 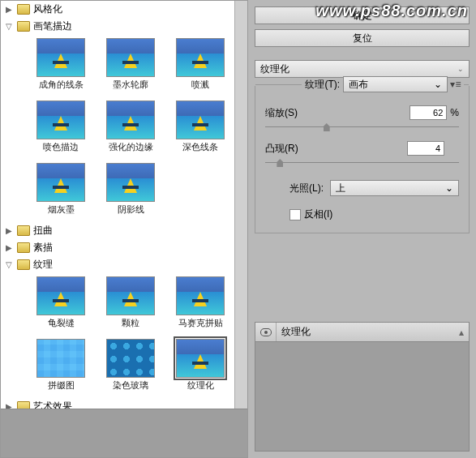 What do you see at coordinates (61, 126) in the screenshot?
I see `filter-thumb: 喷色描边` at bounding box center [61, 126].